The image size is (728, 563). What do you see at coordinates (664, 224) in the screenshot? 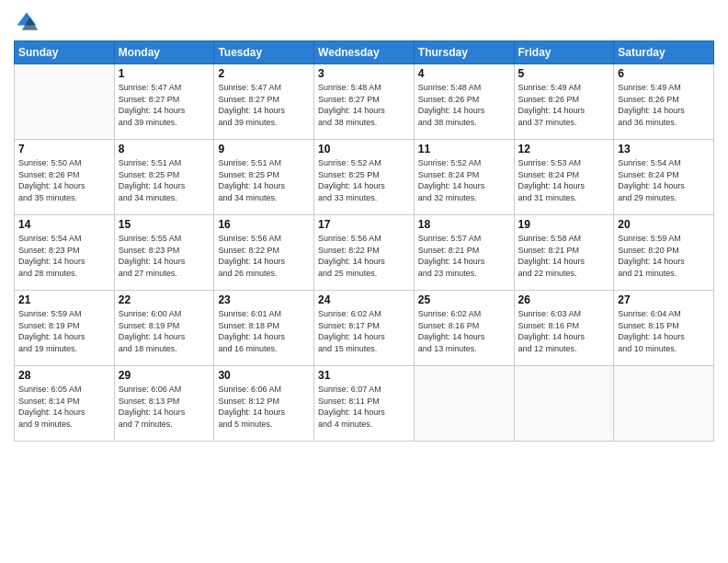
I see `day-number: 20` at bounding box center [664, 224].